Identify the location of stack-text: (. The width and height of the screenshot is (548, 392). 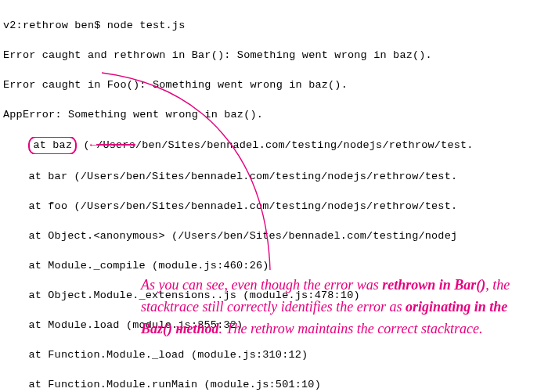
(83, 146).